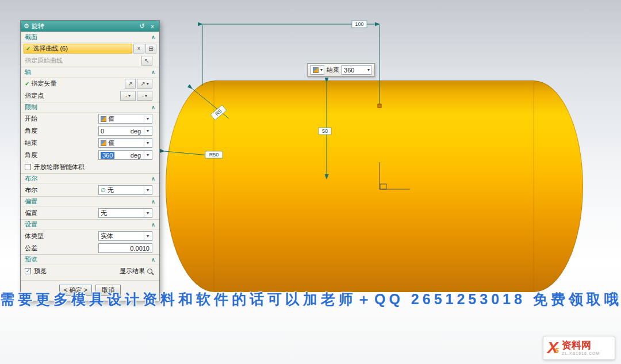 The image size is (621, 364). Describe the element at coordinates (112, 143) in the screenshot. I see `end-type-value: 值` at that location.